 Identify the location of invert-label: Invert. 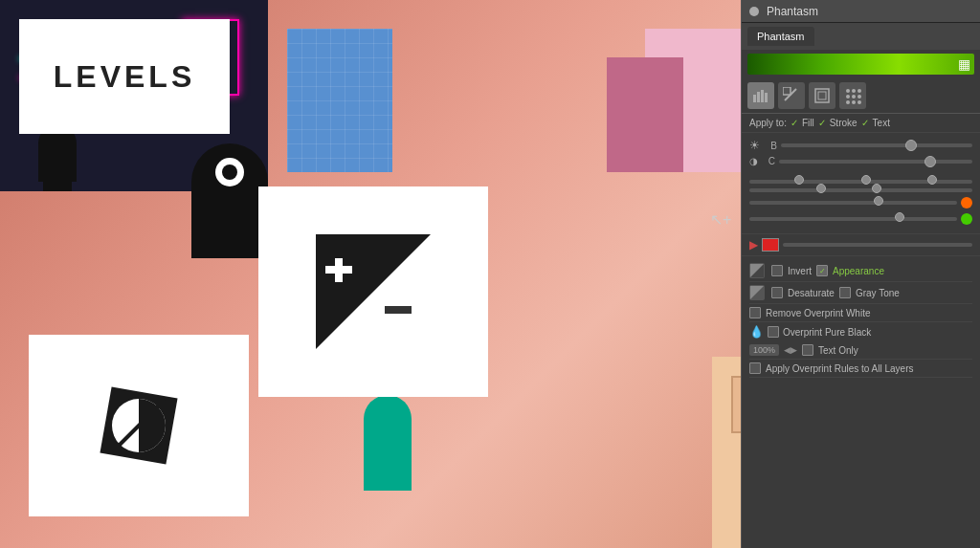
(800, 272).